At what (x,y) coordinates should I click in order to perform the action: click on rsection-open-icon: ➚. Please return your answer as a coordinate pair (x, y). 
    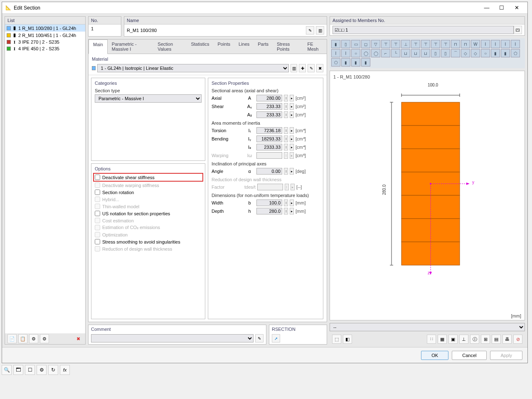
    Looking at the image, I should click on (276, 338).